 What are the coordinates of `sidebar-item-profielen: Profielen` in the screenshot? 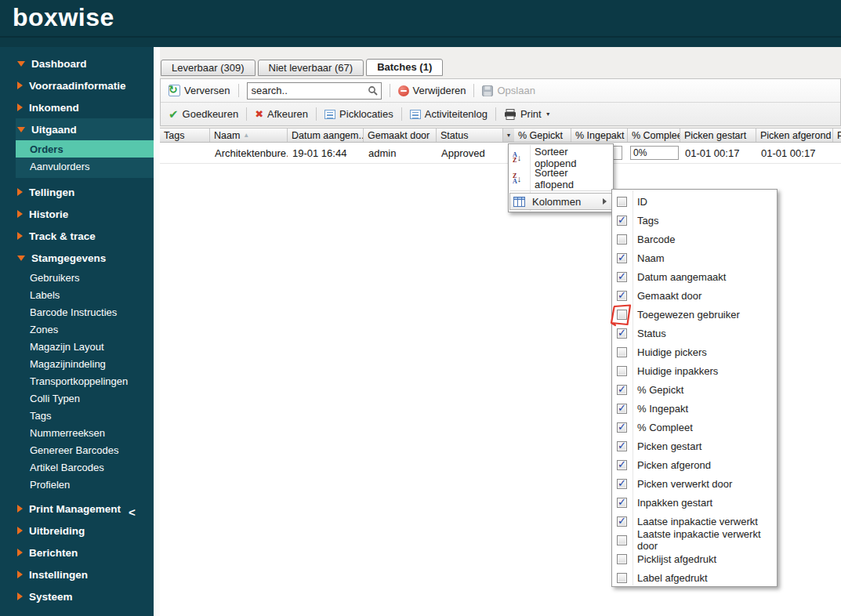 It's located at (77, 484).